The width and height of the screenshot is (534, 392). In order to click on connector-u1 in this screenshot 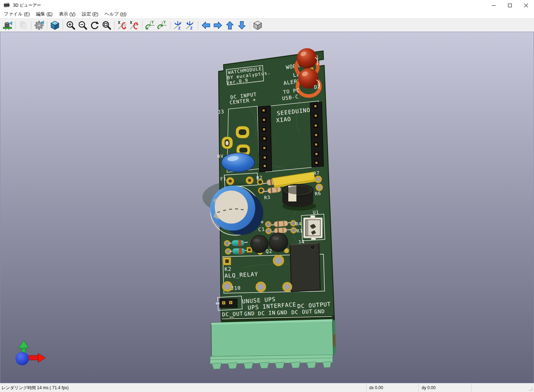, I will do `click(313, 228)`.